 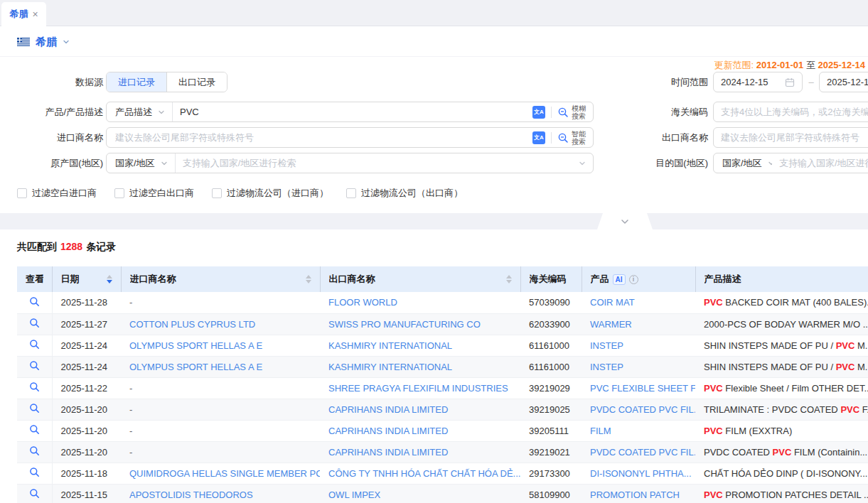 What do you see at coordinates (635, 494) in the screenshot?
I see `product-link: PROMOTION PATCH` at bounding box center [635, 494].